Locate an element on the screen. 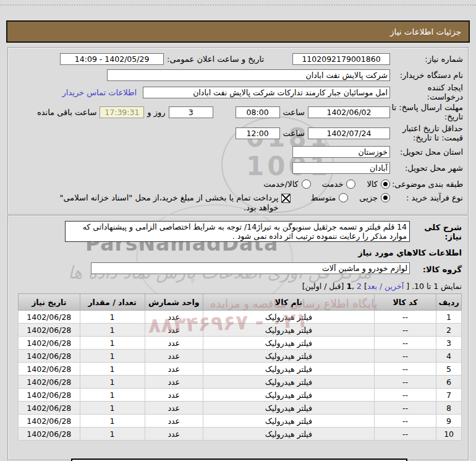 Image resolution: width=476 pixels, height=461 pixels. cell-row-number: 9 is located at coordinates (449, 421).